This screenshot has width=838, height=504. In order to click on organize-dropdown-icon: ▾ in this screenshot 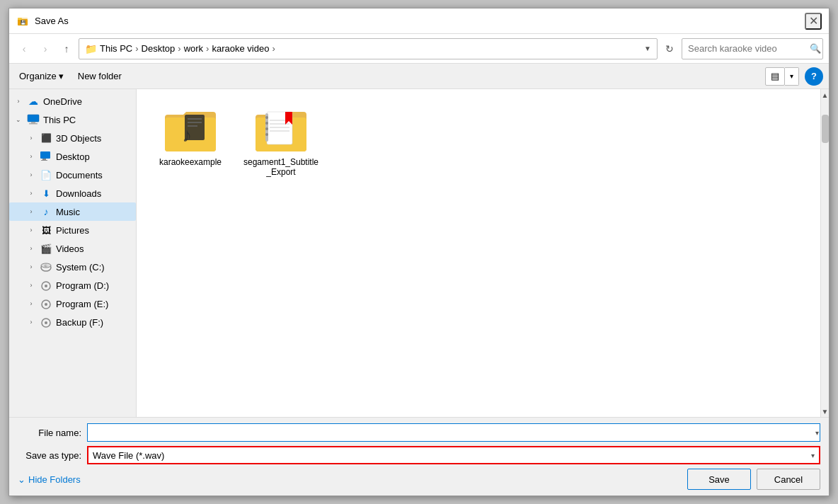, I will do `click(61, 76)`.